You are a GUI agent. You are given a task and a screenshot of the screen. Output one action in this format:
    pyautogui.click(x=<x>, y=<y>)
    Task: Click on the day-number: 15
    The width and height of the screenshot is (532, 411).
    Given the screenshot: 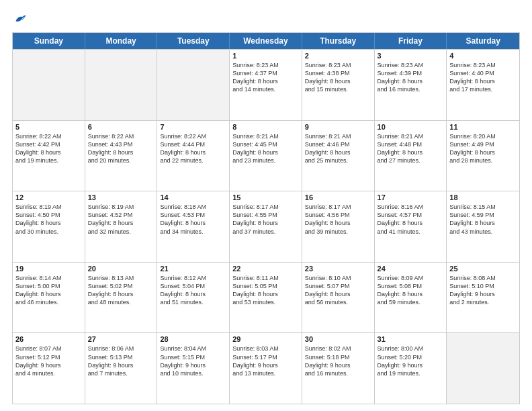 What is the action you would take?
    pyautogui.click(x=266, y=197)
    